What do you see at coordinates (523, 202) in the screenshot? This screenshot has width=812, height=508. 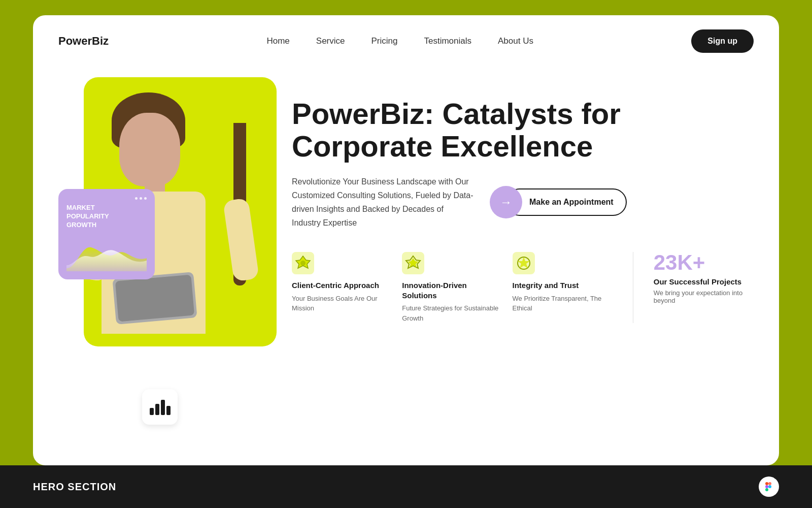 I see `hero-body-area: Revolutionize Your Business Landscape wi…` at bounding box center [523, 202].